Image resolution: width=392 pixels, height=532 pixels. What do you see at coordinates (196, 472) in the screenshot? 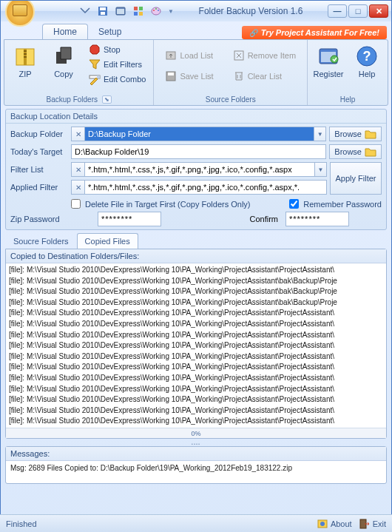
I see `messages-text: Msg: 2689 Files Copied to: D:\Backup Fol…` at bounding box center [196, 472].